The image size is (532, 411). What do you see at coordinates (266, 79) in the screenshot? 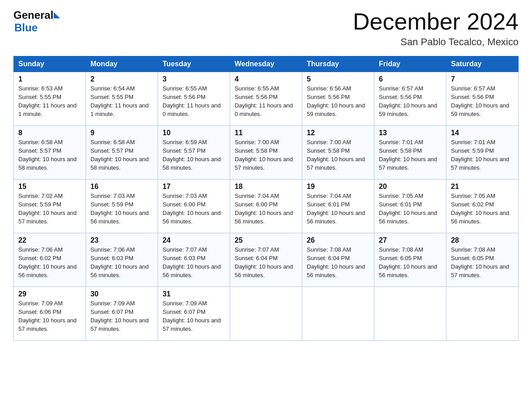
I see `day-number: 4` at bounding box center [266, 79].